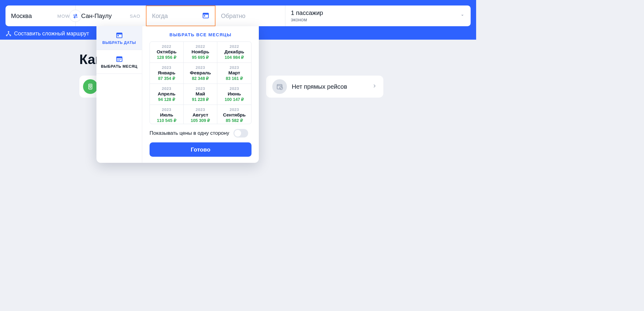 This screenshot has width=644, height=311. Describe the element at coordinates (201, 52) in the screenshot. I see `month-cell: 2022Ноябрь95 695 ₽` at that location.